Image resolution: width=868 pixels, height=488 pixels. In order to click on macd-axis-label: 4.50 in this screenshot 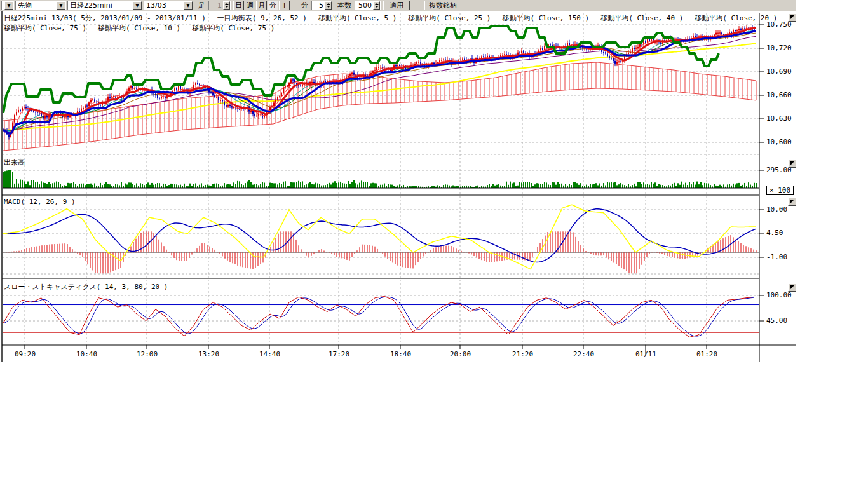, I will do `click(775, 233)`.